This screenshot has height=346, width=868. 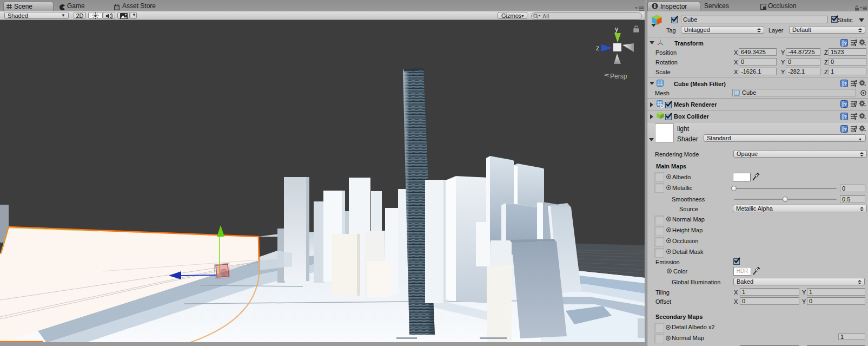 I want to click on svg-text: y, so click(x=617, y=29).